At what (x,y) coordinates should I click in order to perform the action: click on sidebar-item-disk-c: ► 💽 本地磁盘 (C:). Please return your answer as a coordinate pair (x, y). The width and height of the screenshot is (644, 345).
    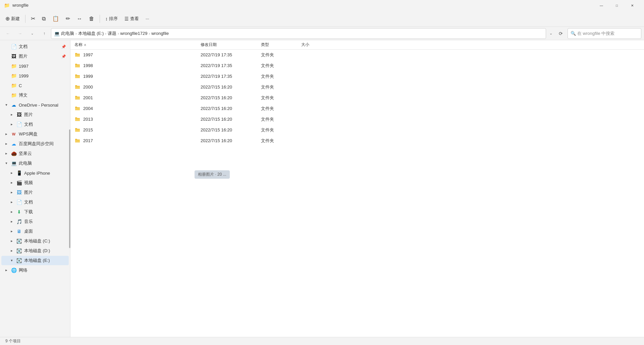
    Looking at the image, I should click on (35, 241).